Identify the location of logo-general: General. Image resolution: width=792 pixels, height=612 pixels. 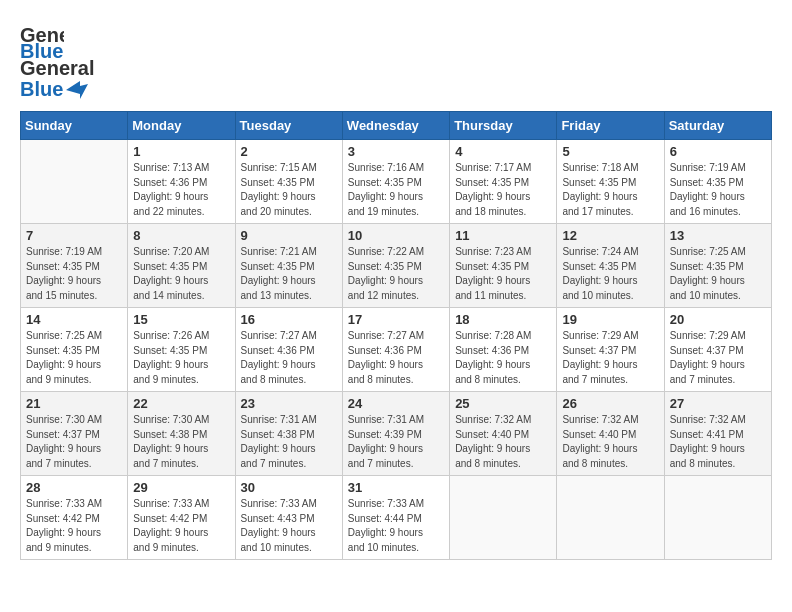
(57, 68).